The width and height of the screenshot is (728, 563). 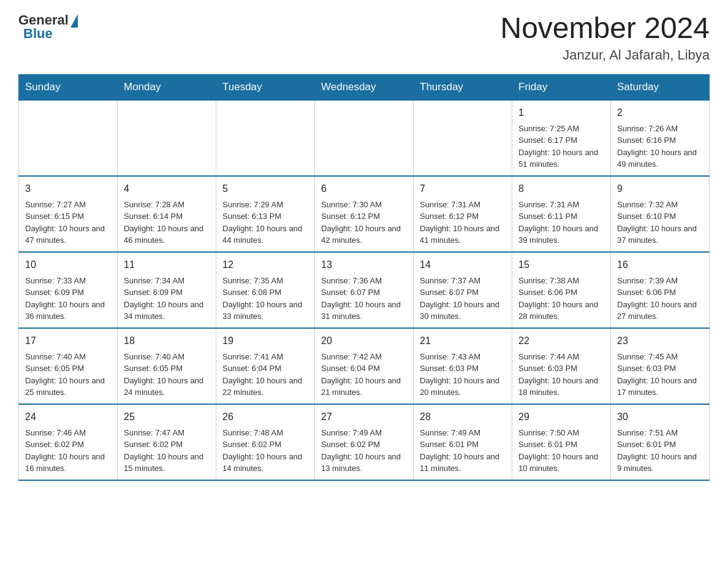 I want to click on calendar-header-friday: Friday, so click(x=561, y=87).